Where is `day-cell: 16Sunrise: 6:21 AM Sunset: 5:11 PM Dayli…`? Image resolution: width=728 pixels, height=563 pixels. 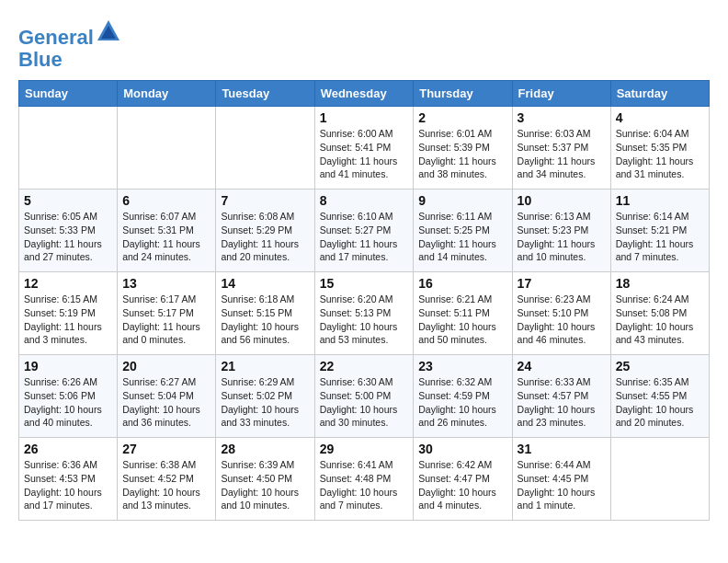
day-cell: 16Sunrise: 6:21 AM Sunset: 5:11 PM Dayli… is located at coordinates (463, 314).